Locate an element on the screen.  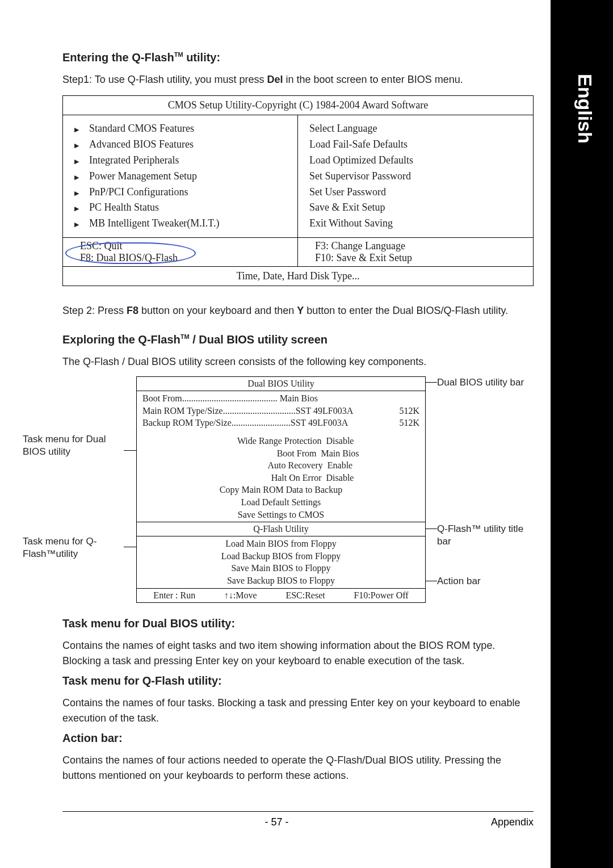
section2-intro: The Q-Flash / Dual BIOS utility screen c… is located at coordinates (298, 362).